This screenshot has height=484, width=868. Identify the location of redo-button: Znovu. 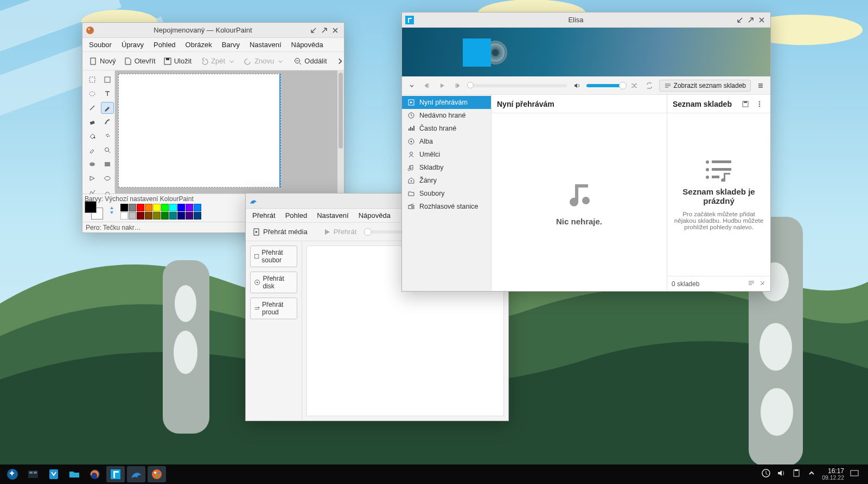
(264, 61).